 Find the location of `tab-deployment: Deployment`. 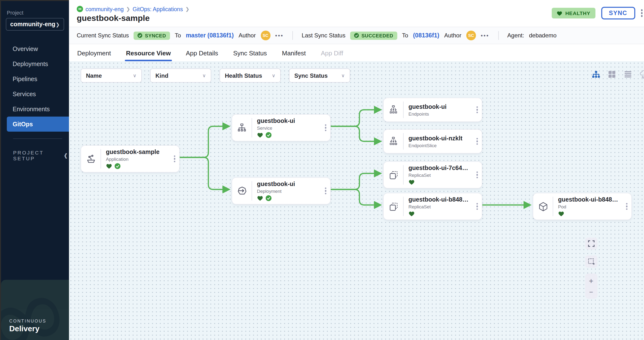

tab-deployment: Deployment is located at coordinates (94, 53).